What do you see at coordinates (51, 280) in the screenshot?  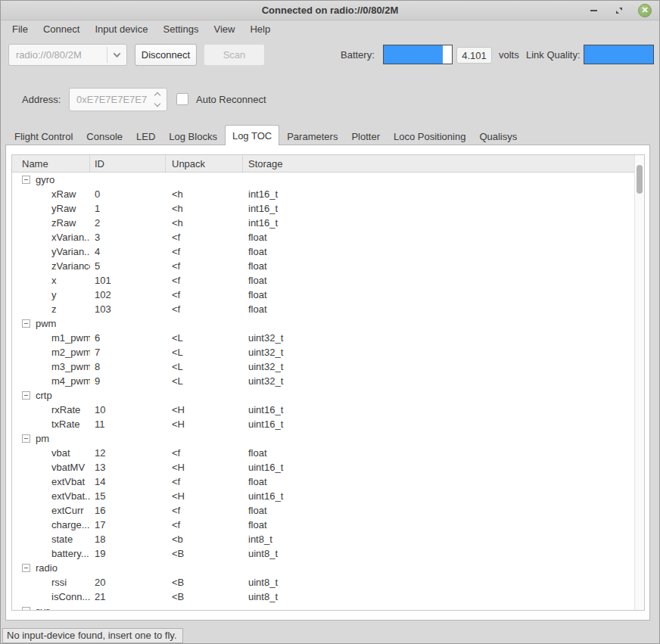 I see `cell-name: x` at bounding box center [51, 280].